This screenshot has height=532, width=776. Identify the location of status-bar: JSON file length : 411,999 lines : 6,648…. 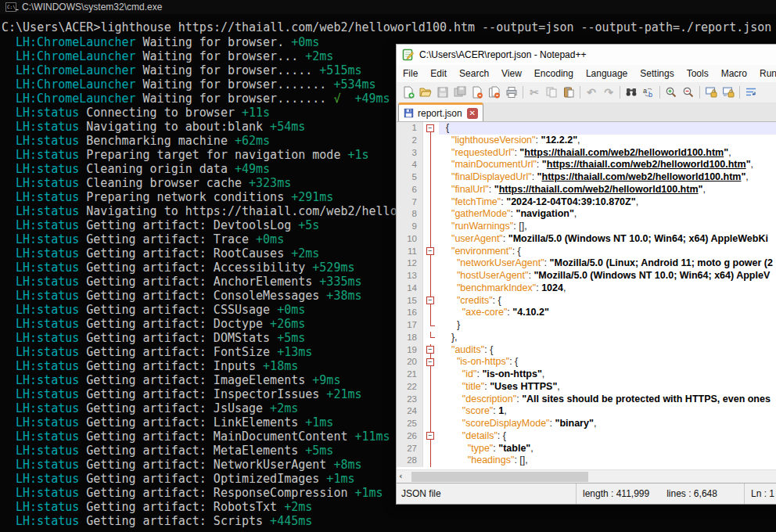
(587, 493).